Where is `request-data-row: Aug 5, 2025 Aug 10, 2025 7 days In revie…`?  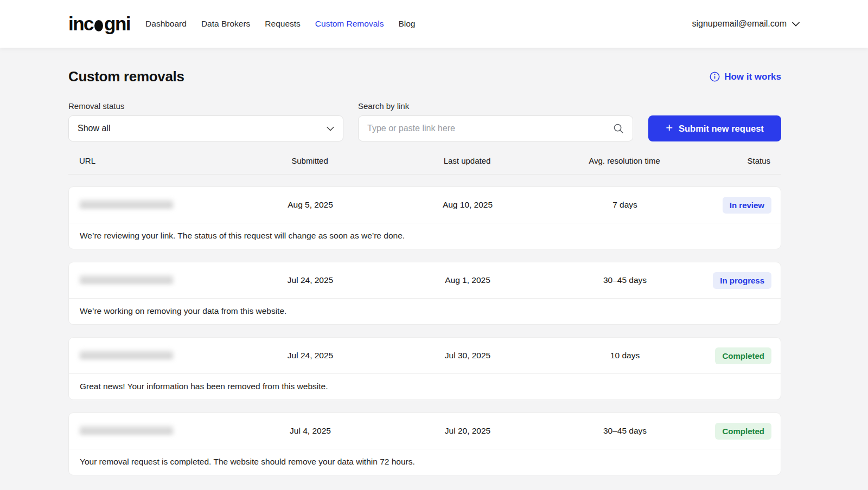
request-data-row: Aug 5, 2025 Aug 10, 2025 7 days In revie… is located at coordinates (425, 205).